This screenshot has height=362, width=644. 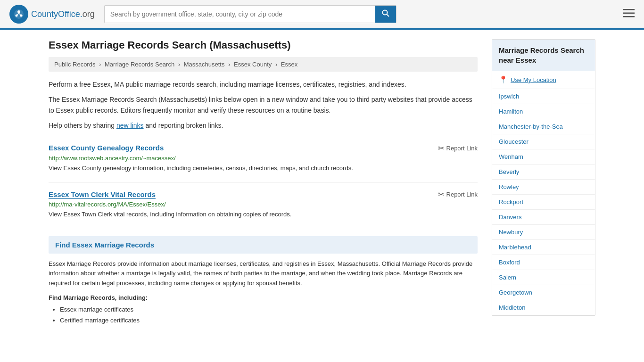 I want to click on sidebar-item-marblehead: Marblehead, so click(x=544, y=247).